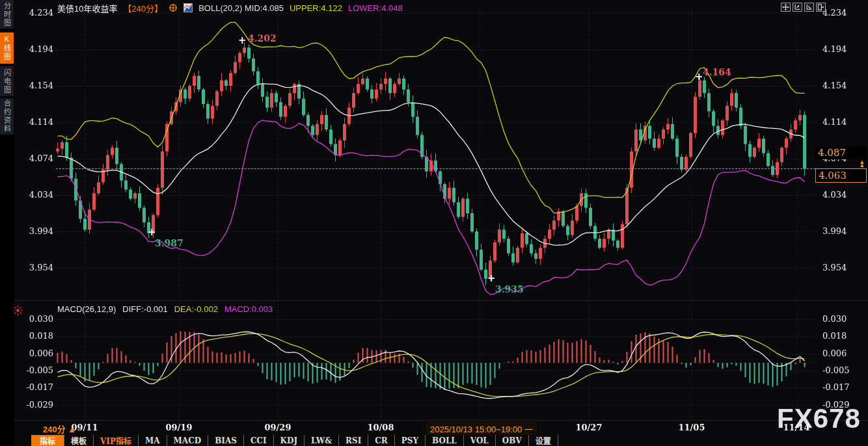  I want to click on x-tick-label: 09/29, so click(278, 428).